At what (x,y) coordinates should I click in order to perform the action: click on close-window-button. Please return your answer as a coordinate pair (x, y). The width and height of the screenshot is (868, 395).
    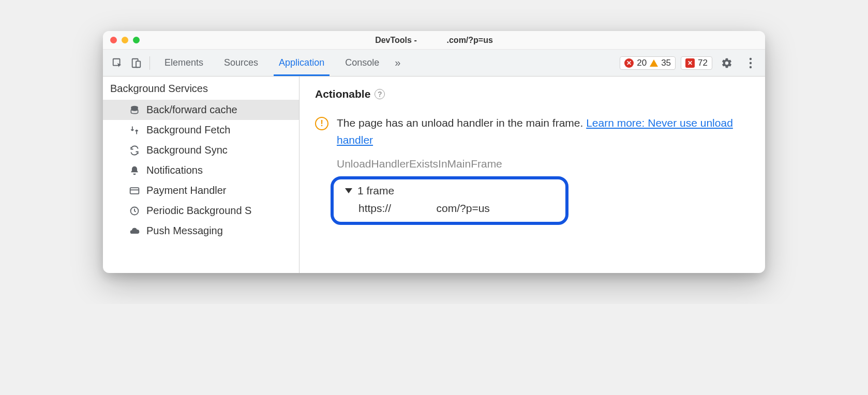
    Looking at the image, I should click on (114, 40).